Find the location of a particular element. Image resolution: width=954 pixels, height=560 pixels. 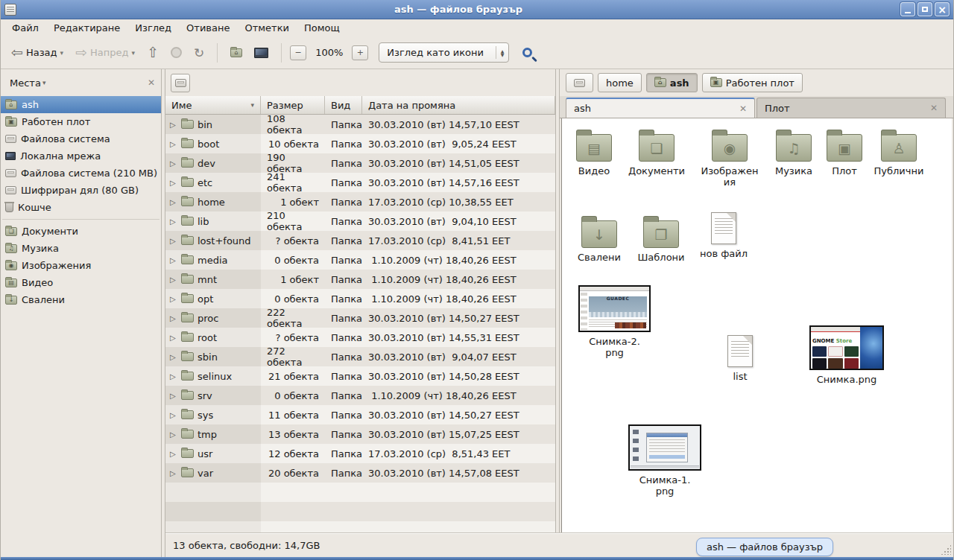

sidebar-item-8: ♫Музика is located at coordinates (80, 249).